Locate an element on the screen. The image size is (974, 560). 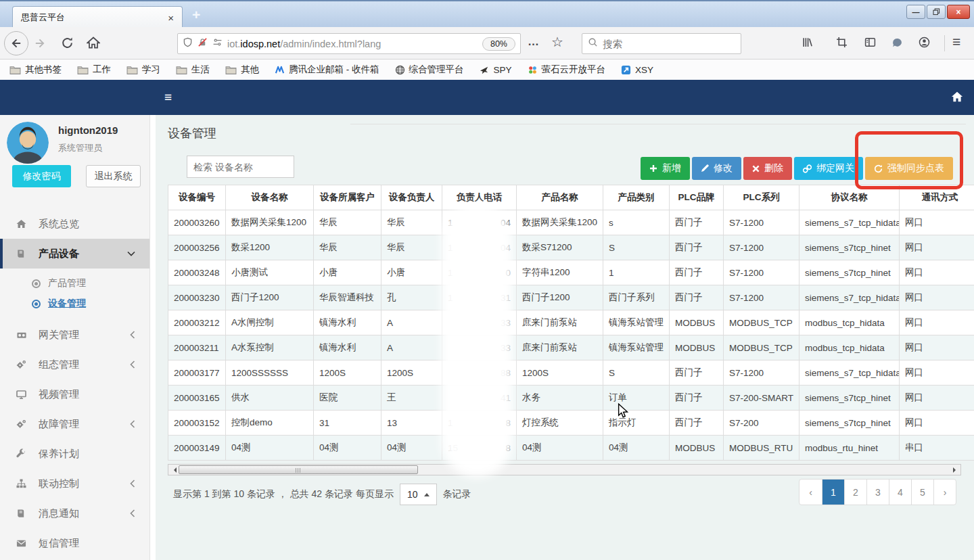
sidebar-toggle-icon is located at coordinates (870, 42).